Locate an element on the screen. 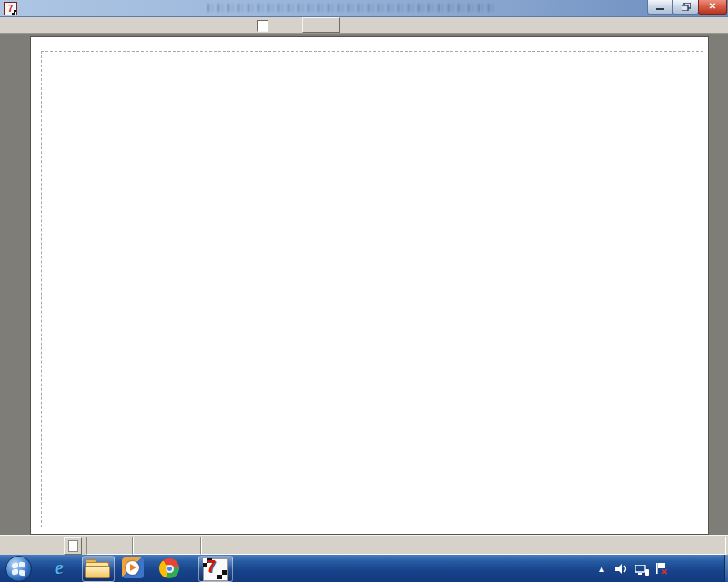 The width and height of the screenshot is (728, 582). titlebar: 7 ✕ is located at coordinates (364, 9).